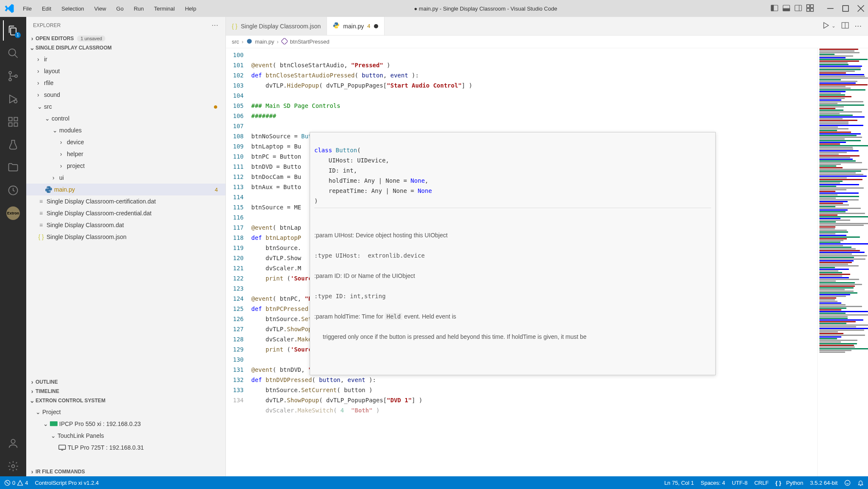 The height and width of the screenshot is (489, 868). I want to click on tree-folder-layout: ›layout, so click(126, 71).